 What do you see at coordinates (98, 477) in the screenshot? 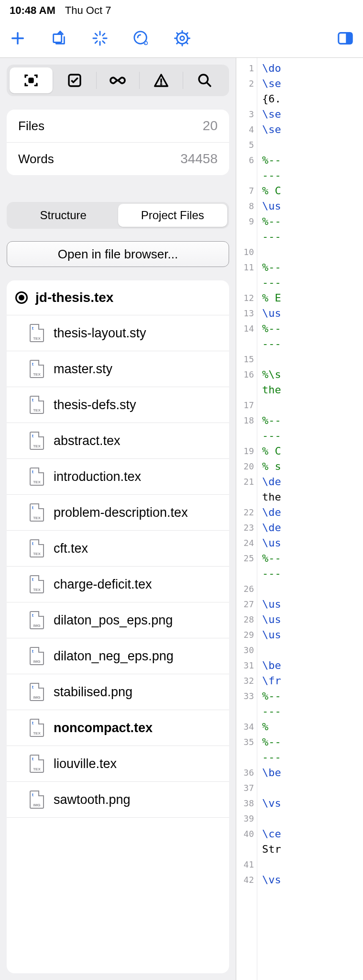
I see `file-name: introduction.tex` at bounding box center [98, 477].